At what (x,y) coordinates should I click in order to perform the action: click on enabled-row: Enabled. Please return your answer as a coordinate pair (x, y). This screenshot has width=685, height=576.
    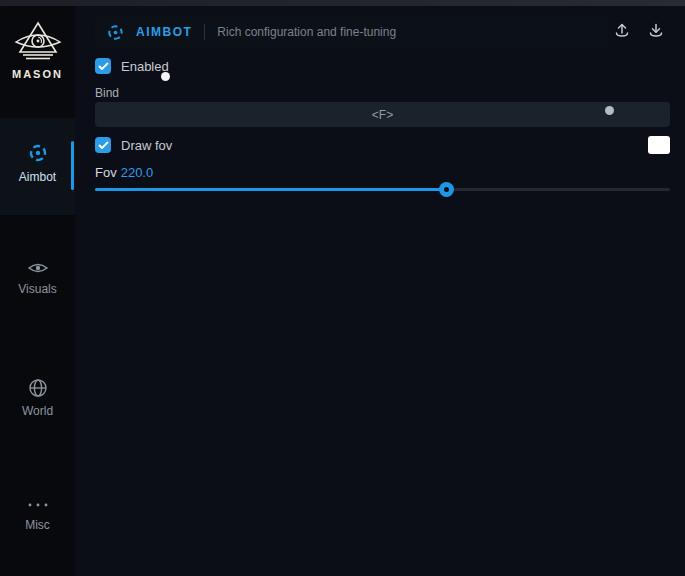
    Looking at the image, I should click on (132, 66).